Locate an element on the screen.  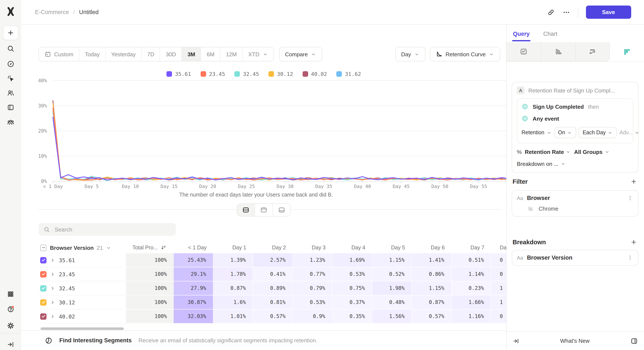
row-label: 40.02 is located at coordinates (67, 316).